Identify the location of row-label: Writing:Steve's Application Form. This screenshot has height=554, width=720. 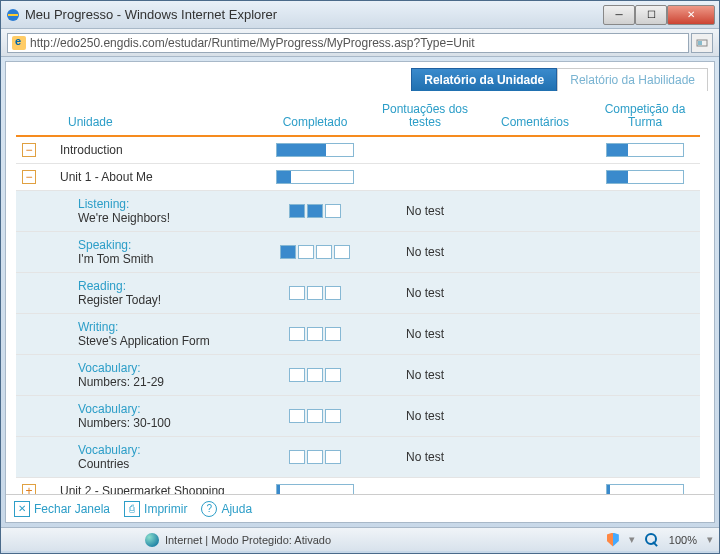
(151, 334).